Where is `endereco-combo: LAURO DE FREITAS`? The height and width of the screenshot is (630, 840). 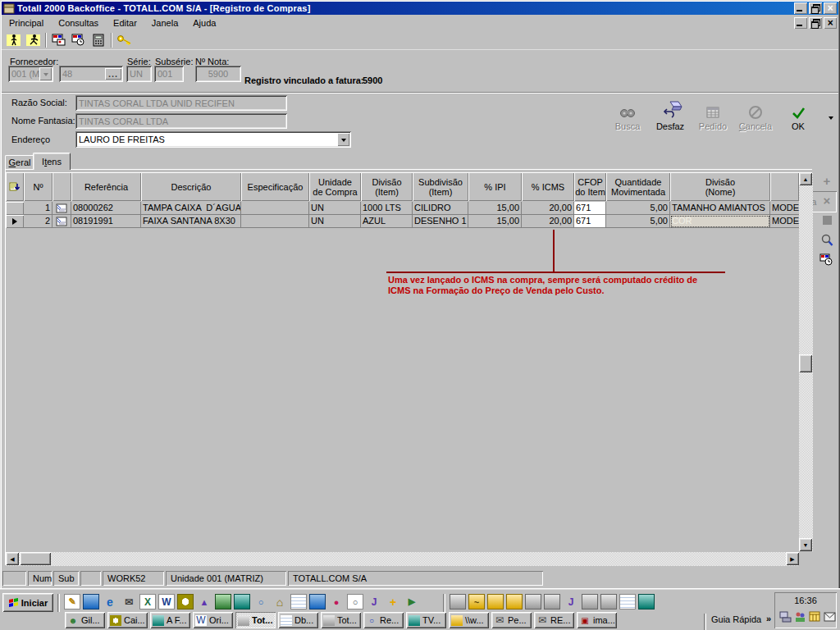
endereco-combo: LAURO DE FREITAS is located at coordinates (213, 139).